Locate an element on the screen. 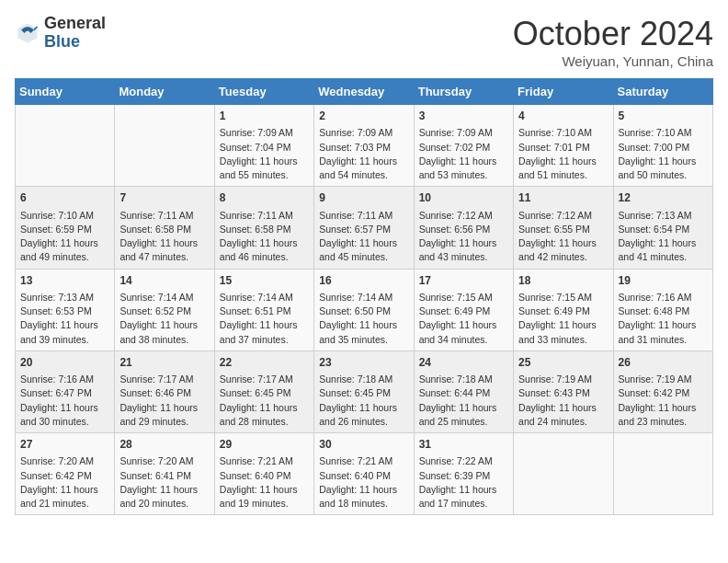 This screenshot has width=728, height=563. cell-sun-info: Sunrise: 7:17 AMSunset: 6:45 PMDaylight:… is located at coordinates (265, 401).